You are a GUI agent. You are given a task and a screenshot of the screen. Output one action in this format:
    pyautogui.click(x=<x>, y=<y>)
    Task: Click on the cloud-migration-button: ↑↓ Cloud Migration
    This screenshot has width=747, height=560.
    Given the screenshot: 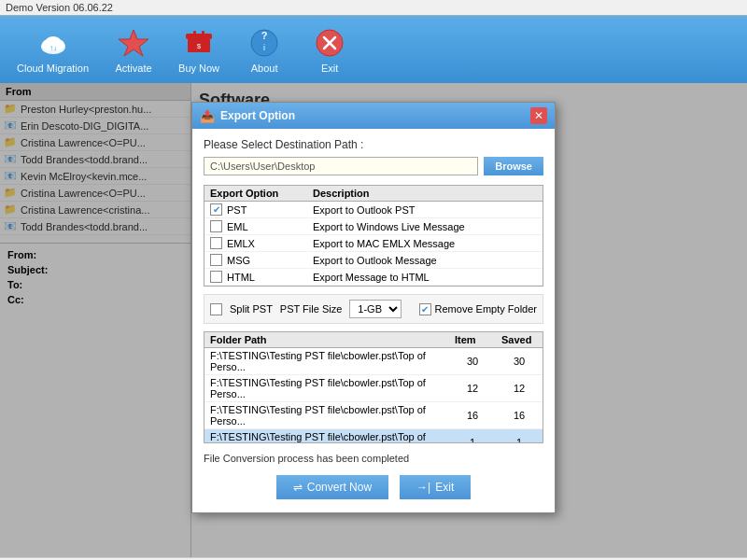 What is the action you would take?
    pyautogui.click(x=52, y=50)
    